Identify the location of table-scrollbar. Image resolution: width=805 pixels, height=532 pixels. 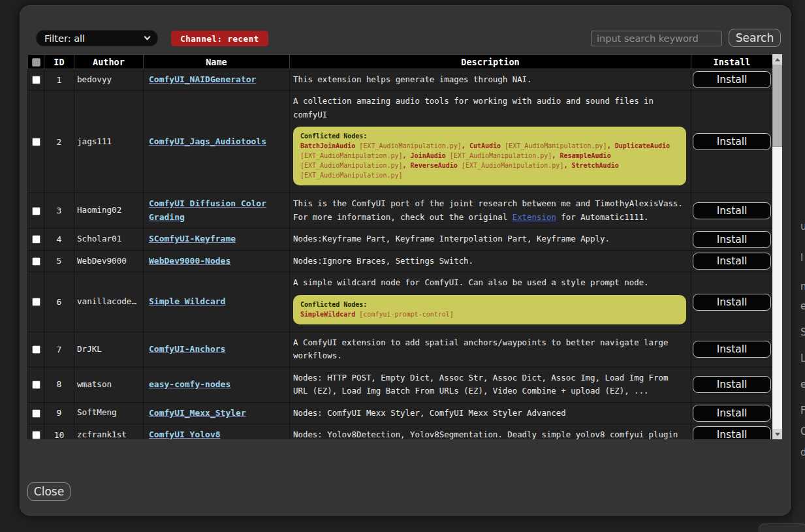
(777, 247).